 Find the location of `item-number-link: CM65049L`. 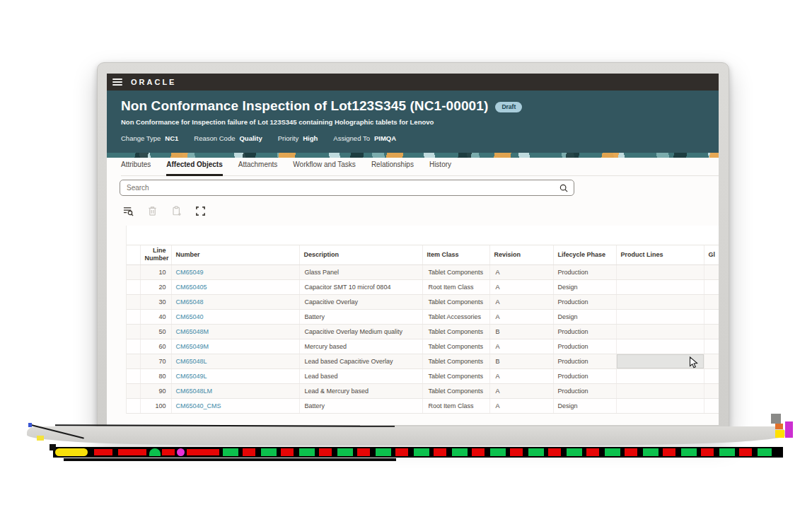

item-number-link: CM65049L is located at coordinates (192, 376).